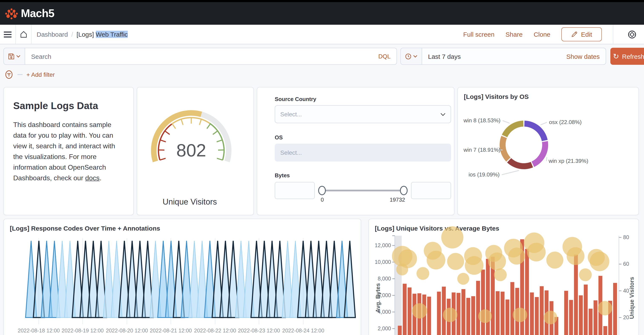 Image resolution: width=644 pixels, height=335 pixels. What do you see at coordinates (482, 120) in the screenshot?
I see `svg-text: win 8 (18.53%)` at bounding box center [482, 120].